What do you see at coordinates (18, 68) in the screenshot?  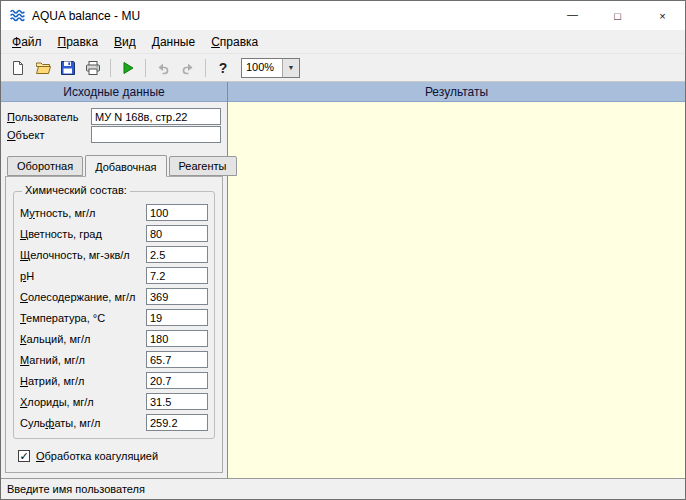 I see `new-button` at bounding box center [18, 68].